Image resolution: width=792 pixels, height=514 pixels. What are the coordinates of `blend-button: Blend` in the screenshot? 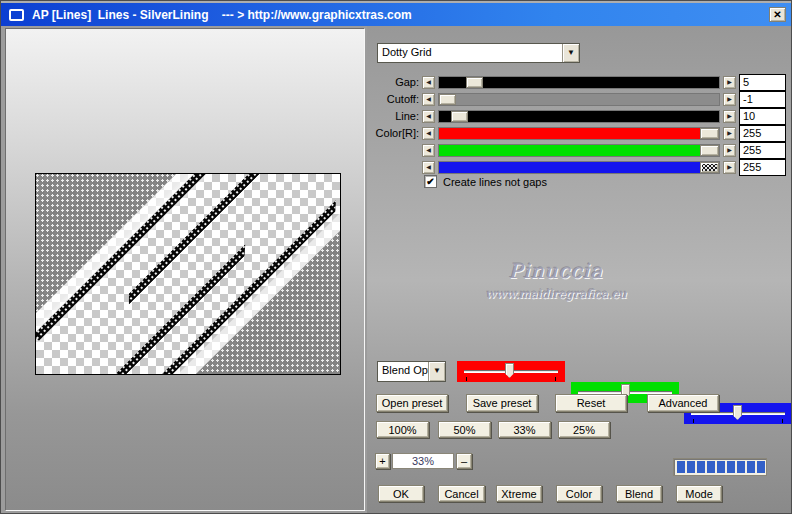 It's located at (639, 494).